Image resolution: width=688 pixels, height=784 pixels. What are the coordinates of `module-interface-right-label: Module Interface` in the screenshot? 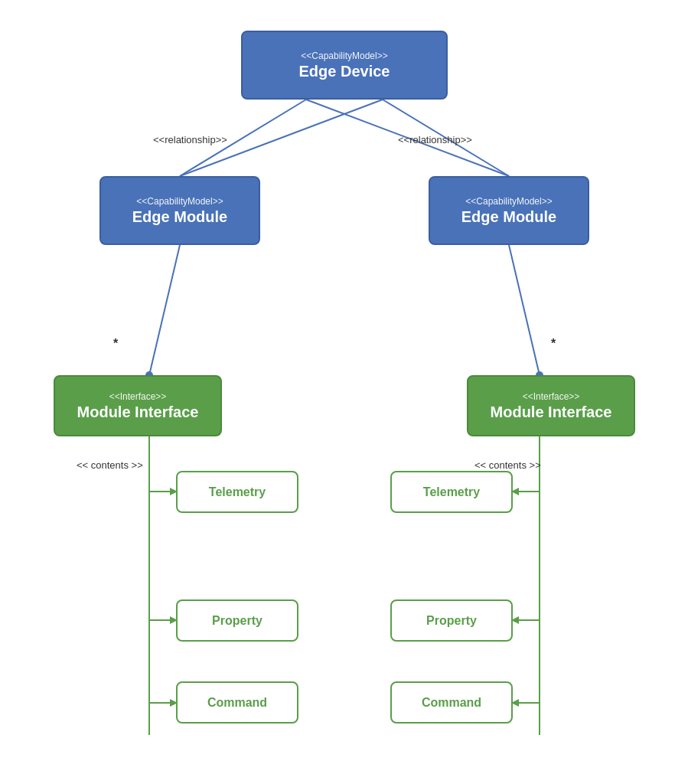 It's located at (551, 412).